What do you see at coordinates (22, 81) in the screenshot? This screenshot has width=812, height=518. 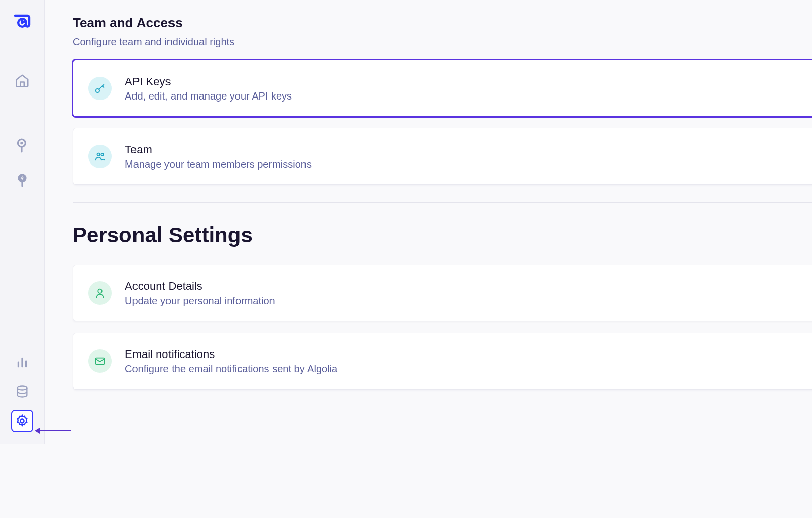 I see `nav-home` at bounding box center [22, 81].